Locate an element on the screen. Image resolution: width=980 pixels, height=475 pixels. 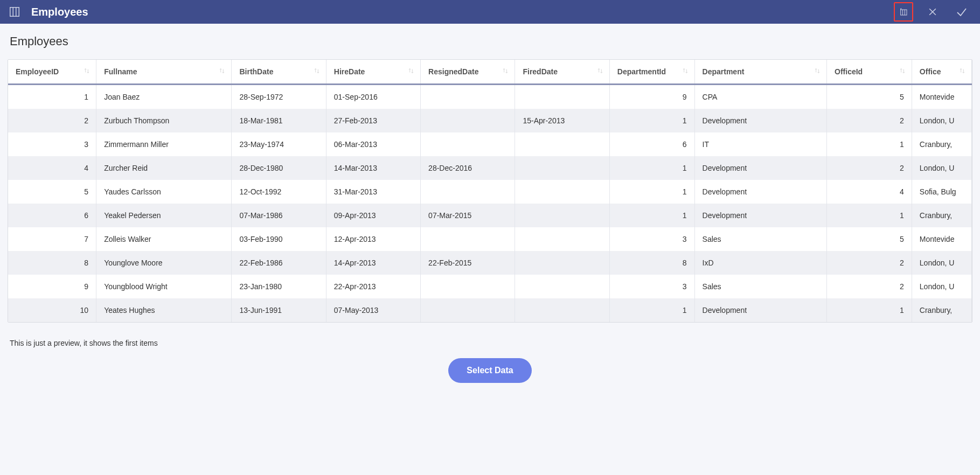
column-header-label: FiredDate is located at coordinates (540, 72).